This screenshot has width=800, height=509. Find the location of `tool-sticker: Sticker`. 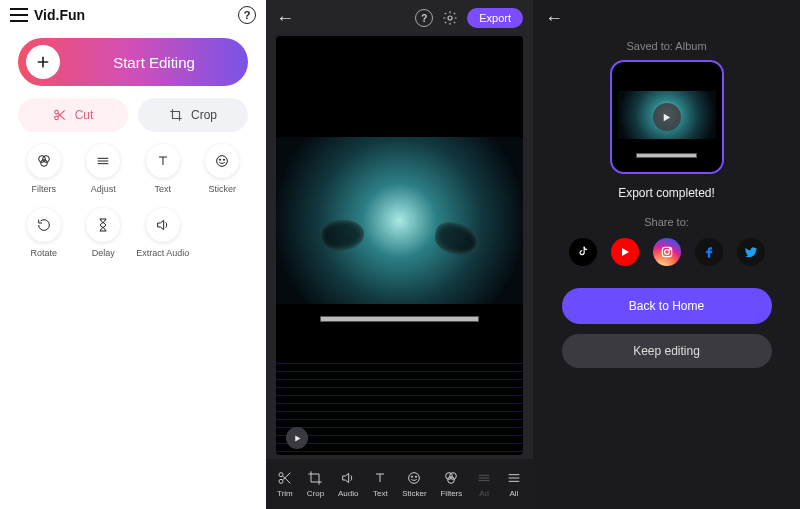

tool-sticker: Sticker is located at coordinates (223, 169).